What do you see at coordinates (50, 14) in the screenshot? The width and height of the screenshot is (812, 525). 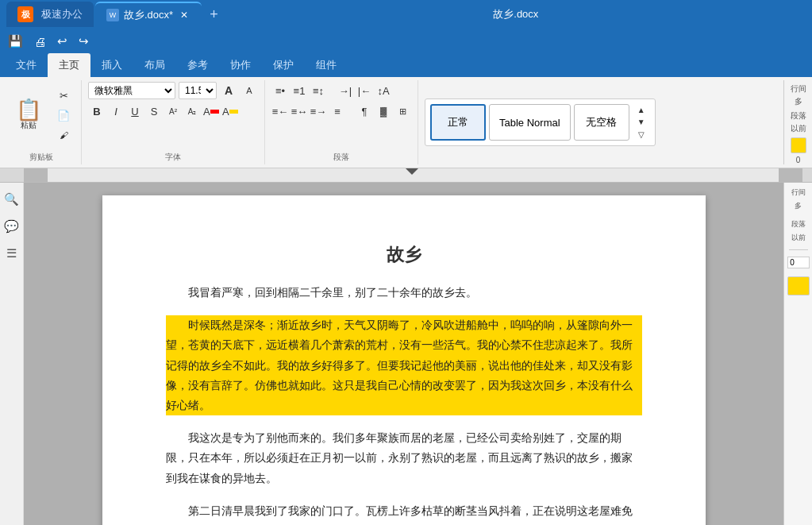 I see `tab-jisuban: 极 极速办公` at bounding box center [50, 14].